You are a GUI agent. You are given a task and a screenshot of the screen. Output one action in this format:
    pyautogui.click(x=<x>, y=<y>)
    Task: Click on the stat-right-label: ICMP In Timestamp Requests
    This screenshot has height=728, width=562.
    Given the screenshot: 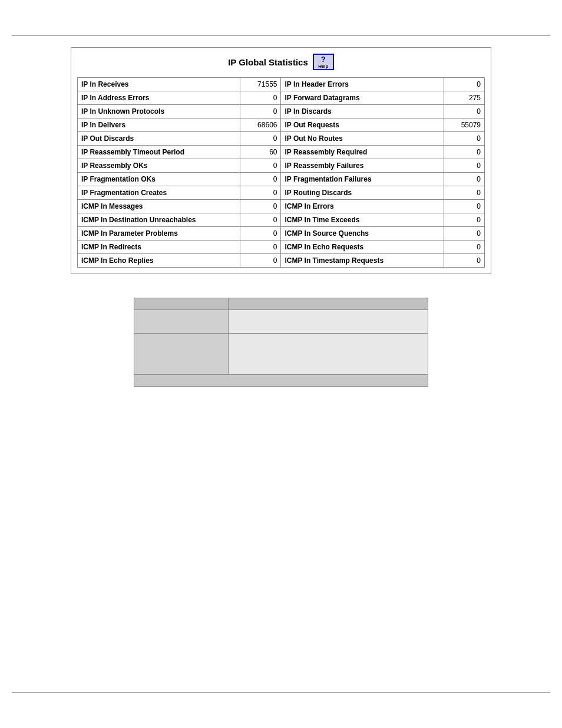 What is the action you would take?
    pyautogui.click(x=362, y=261)
    